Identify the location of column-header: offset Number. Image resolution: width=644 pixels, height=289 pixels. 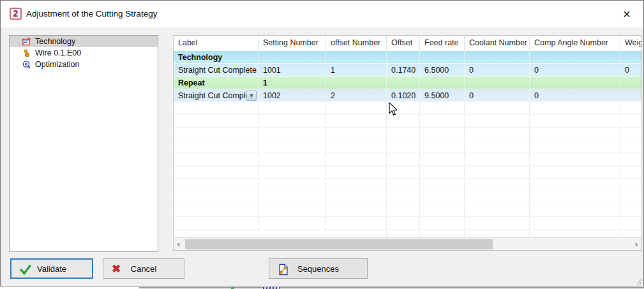
(356, 43).